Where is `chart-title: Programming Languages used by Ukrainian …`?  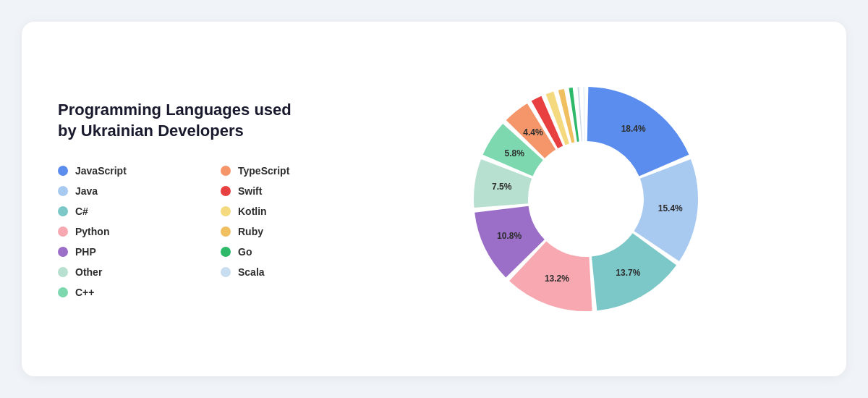
chart-title: Programming Languages used by Ukrainian … is located at coordinates (210, 120).